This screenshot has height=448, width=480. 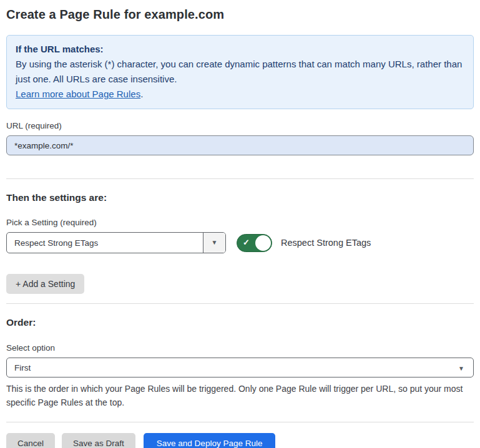 I want to click on order-select-label: Select option, so click(x=240, y=348).